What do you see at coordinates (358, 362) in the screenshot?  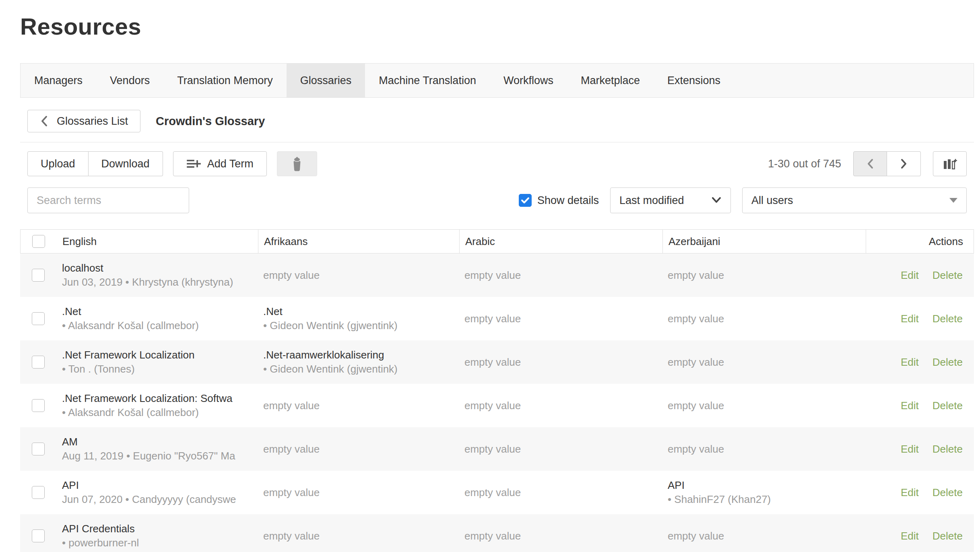 I see `term-cell-afrikaans: .Net-raamwerklokalisering• Gideon Wentin…` at bounding box center [358, 362].